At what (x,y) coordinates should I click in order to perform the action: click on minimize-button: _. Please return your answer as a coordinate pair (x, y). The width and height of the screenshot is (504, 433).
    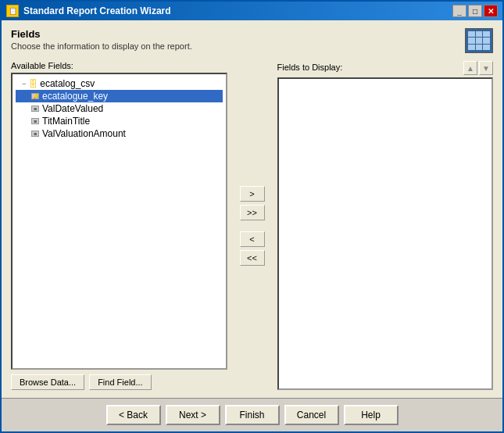
    Looking at the image, I should click on (459, 11).